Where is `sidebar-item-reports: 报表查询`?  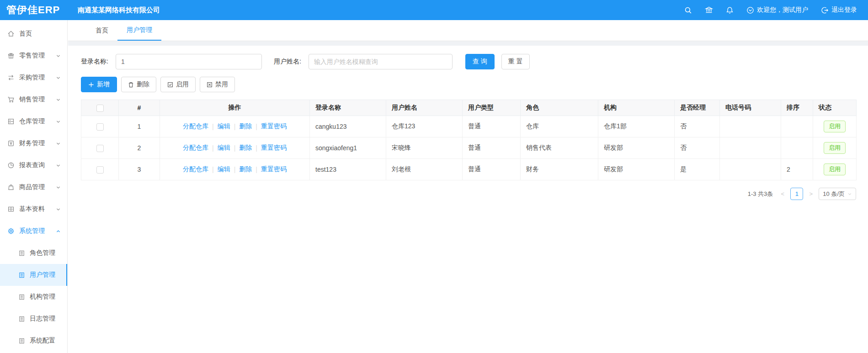
sidebar-item-reports: 报表查询 is located at coordinates (34, 165).